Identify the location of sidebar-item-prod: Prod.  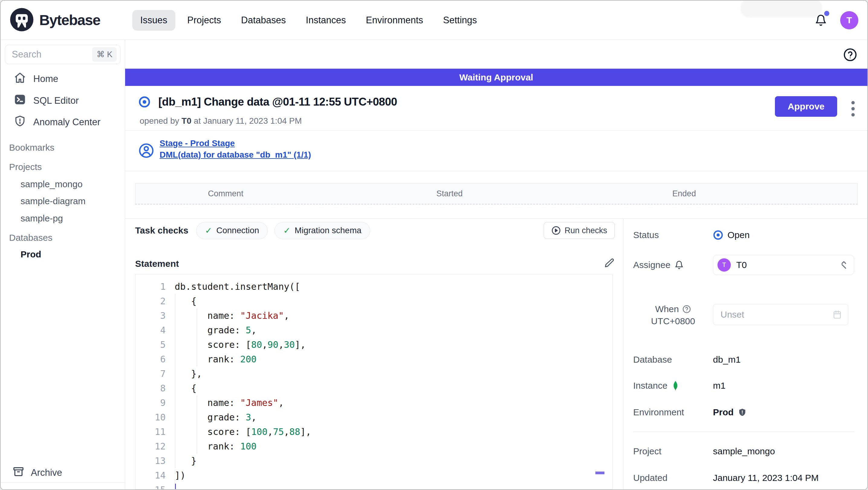
(63, 254).